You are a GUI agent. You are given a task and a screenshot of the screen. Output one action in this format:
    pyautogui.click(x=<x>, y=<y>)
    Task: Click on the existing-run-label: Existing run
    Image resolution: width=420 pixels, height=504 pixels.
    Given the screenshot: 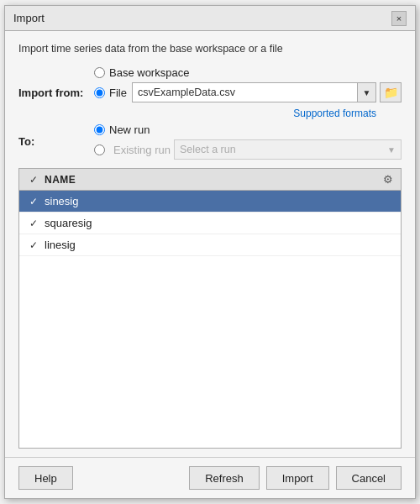 What is the action you would take?
    pyautogui.click(x=142, y=150)
    